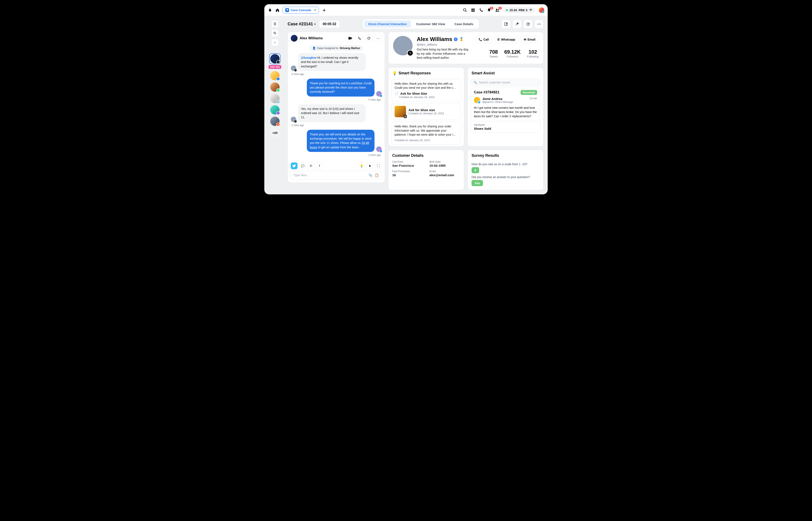  What do you see at coordinates (294, 166) in the screenshot?
I see `channel-twitter` at bounding box center [294, 166].